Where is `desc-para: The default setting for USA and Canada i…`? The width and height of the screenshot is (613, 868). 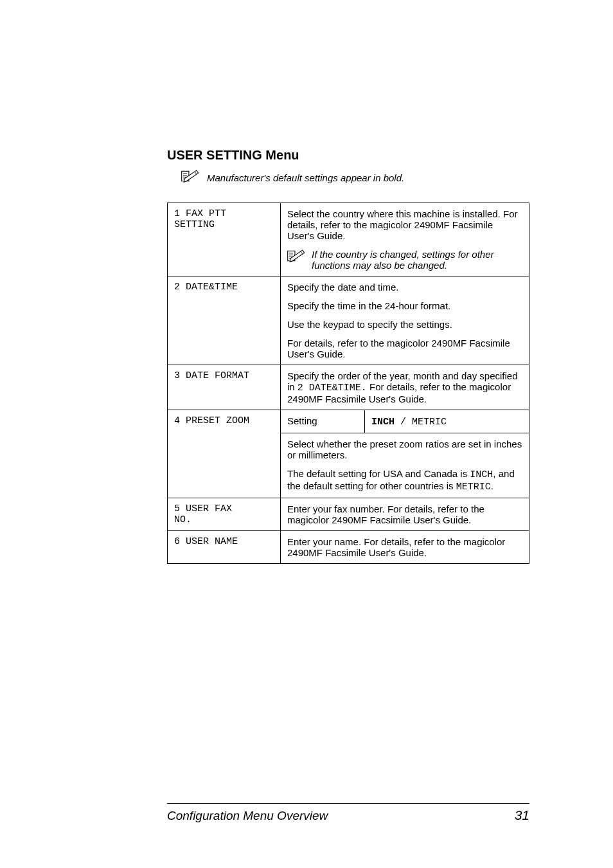 desc-para: The default setting for USA and Canada i… is located at coordinates (405, 480).